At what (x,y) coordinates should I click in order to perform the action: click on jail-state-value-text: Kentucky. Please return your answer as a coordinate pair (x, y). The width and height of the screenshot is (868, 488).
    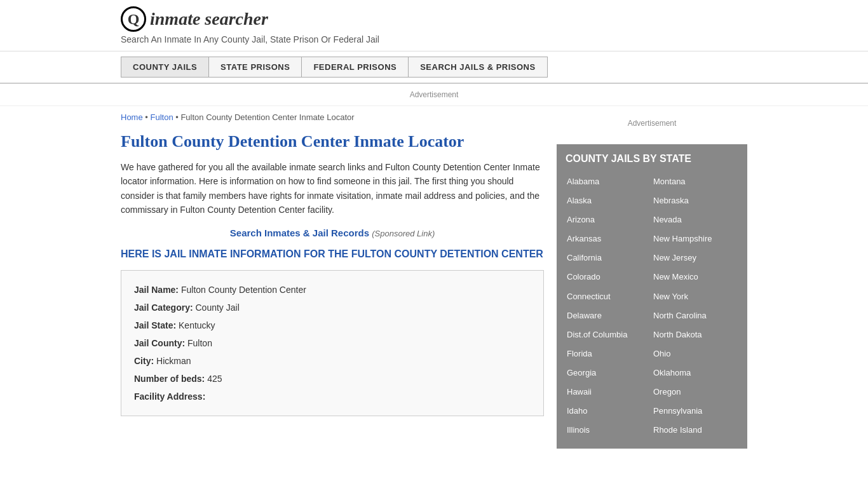
    Looking at the image, I should click on (197, 325).